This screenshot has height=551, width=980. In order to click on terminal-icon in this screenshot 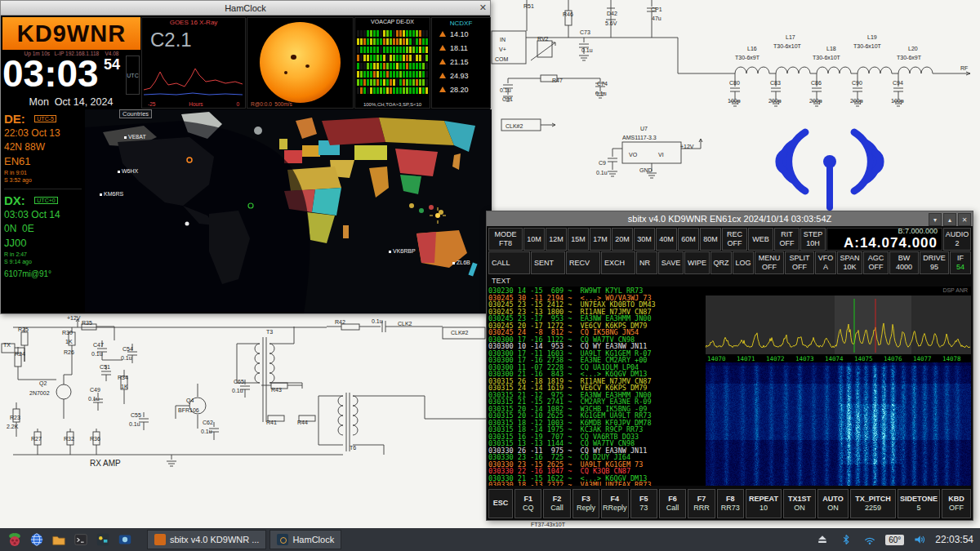, I will do `click(81, 540)`.